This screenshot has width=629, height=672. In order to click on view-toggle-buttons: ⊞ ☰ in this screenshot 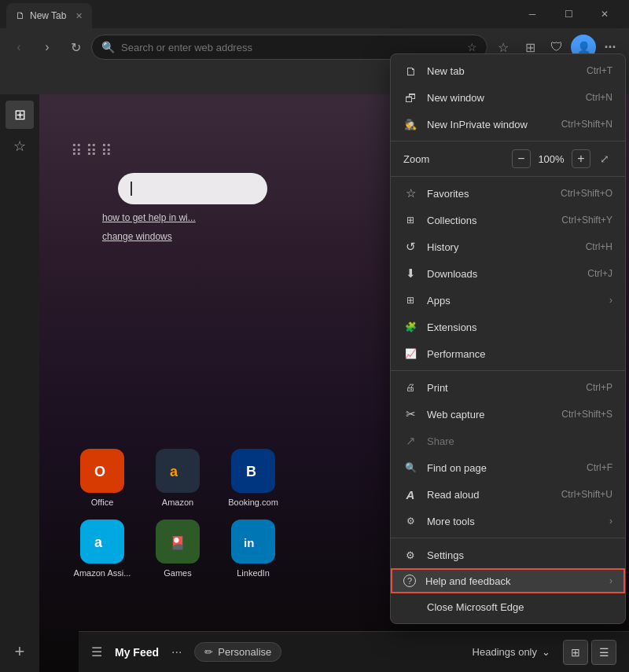, I will do `click(590, 652)`.